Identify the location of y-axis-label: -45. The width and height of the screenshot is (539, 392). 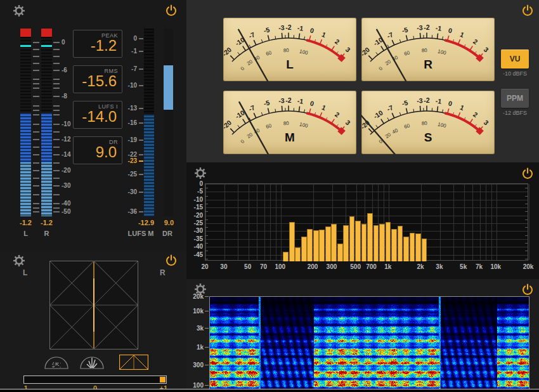
(195, 254).